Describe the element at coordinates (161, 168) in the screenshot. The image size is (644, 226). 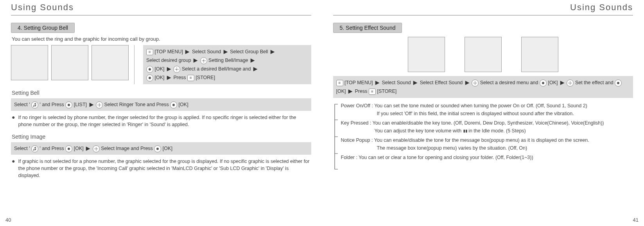
I see `image-note: ● If graphic is not selected for a phone…` at that location.